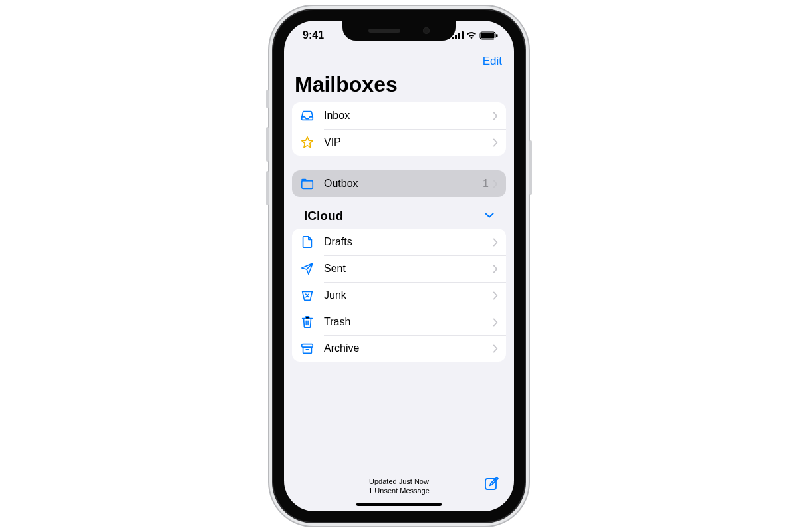 The width and height of the screenshot is (798, 532). What do you see at coordinates (312, 295) in the screenshot?
I see `junk-icon` at bounding box center [312, 295].